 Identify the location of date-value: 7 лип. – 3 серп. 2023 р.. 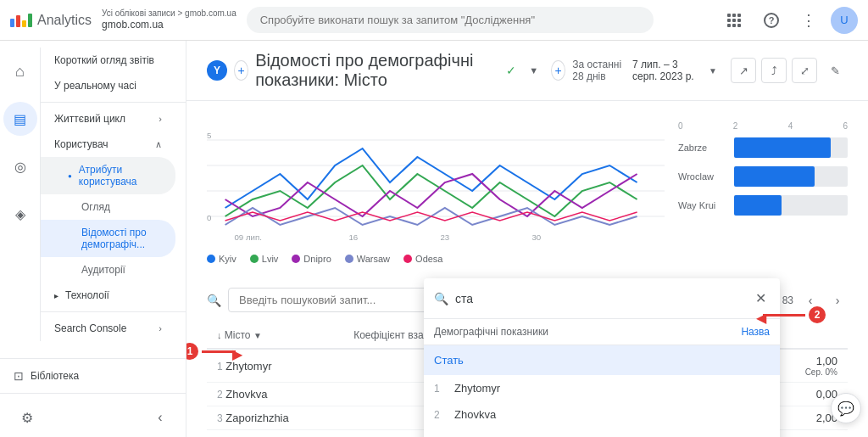
(669, 70).